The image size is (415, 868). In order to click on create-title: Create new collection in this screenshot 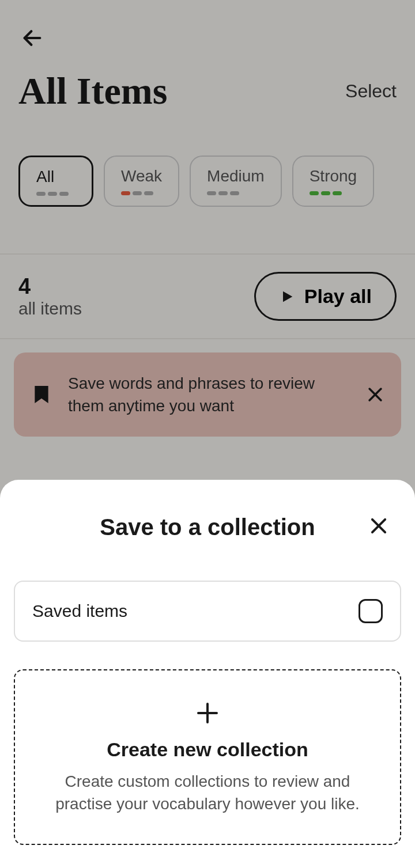, I will do `click(207, 750)`.